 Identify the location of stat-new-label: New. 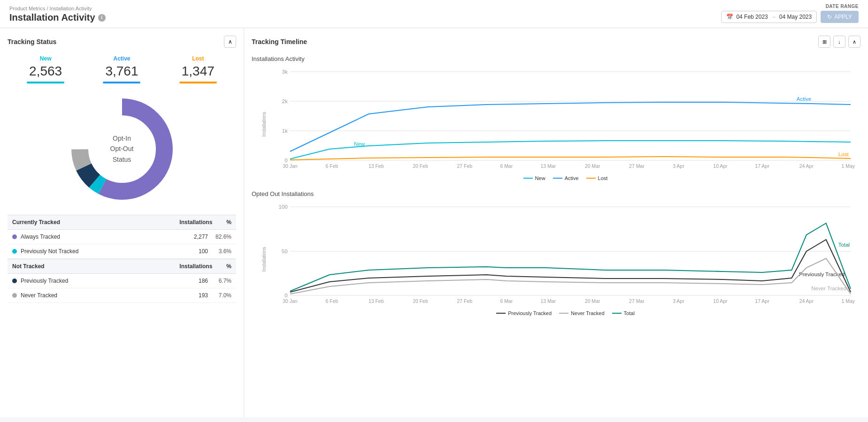
(46, 59).